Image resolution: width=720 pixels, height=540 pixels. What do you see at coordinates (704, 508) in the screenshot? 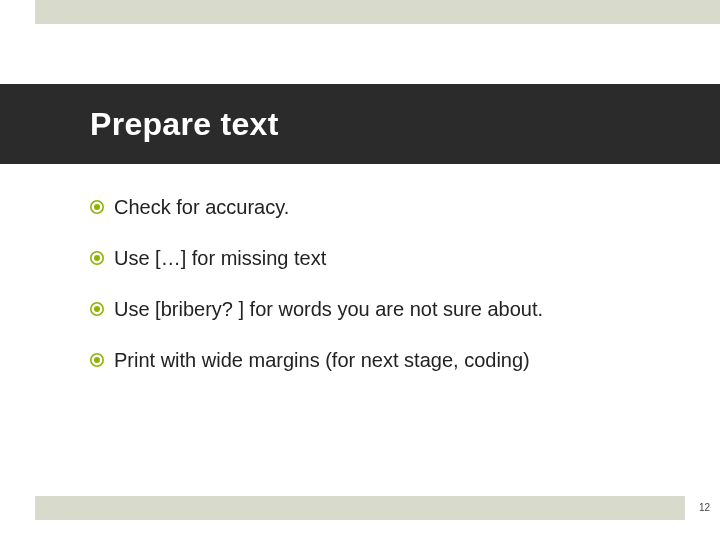
I see `page-number: 12` at bounding box center [704, 508].